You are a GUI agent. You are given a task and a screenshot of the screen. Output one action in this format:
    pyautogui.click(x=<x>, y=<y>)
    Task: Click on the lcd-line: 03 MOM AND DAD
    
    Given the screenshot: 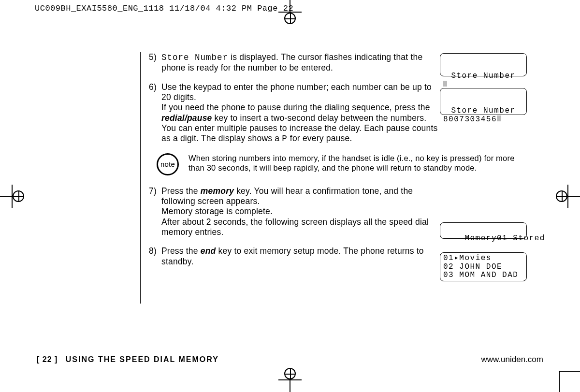 What is the action you would take?
    pyautogui.click(x=480, y=275)
    